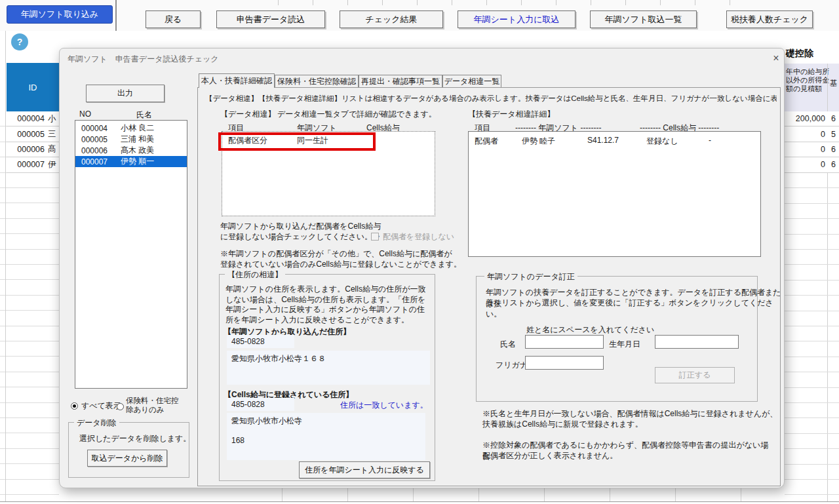 Image resolution: width=839 pixels, height=504 pixels. What do you see at coordinates (33, 119) in the screenshot?
I see `sheet-row: 000004 小` at bounding box center [33, 119].